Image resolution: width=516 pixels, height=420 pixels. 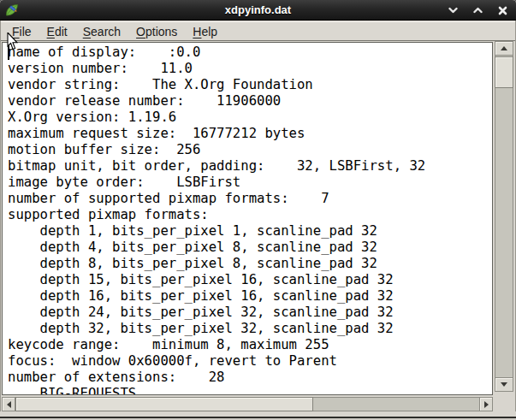 What do you see at coordinates (102, 32) in the screenshot?
I see `menu-item-search: Search` at bounding box center [102, 32].